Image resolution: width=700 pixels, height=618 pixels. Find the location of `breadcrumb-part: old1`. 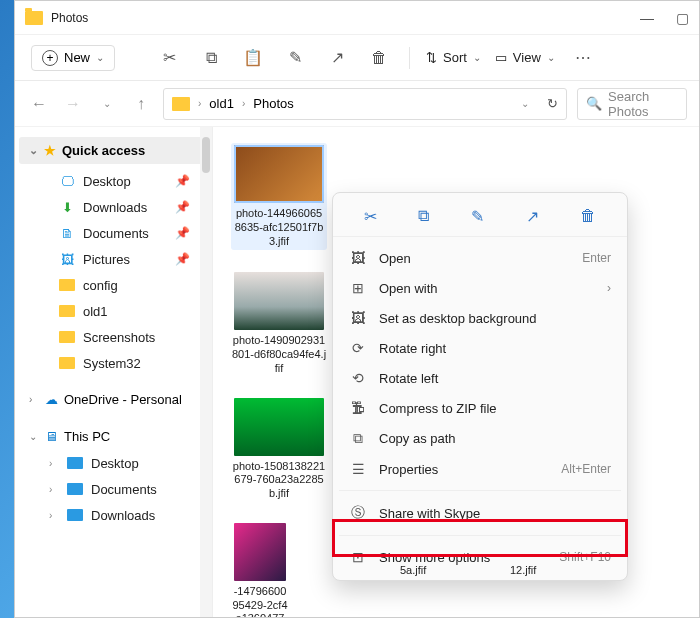

breadcrumb-part: old1 is located at coordinates (222, 104).